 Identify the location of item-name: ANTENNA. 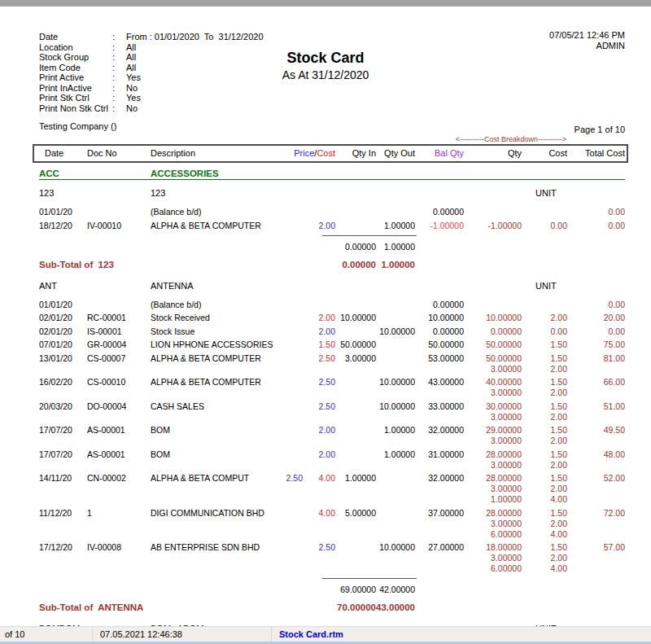
(221, 287).